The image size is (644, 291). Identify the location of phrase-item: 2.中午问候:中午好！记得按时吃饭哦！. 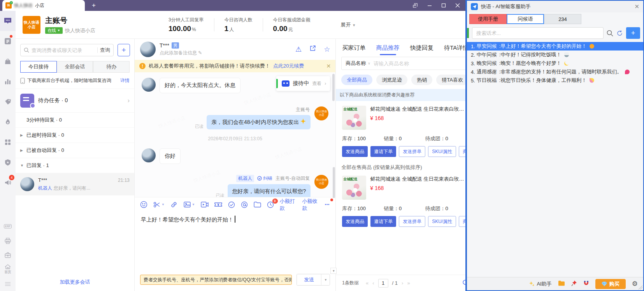
(555, 55).